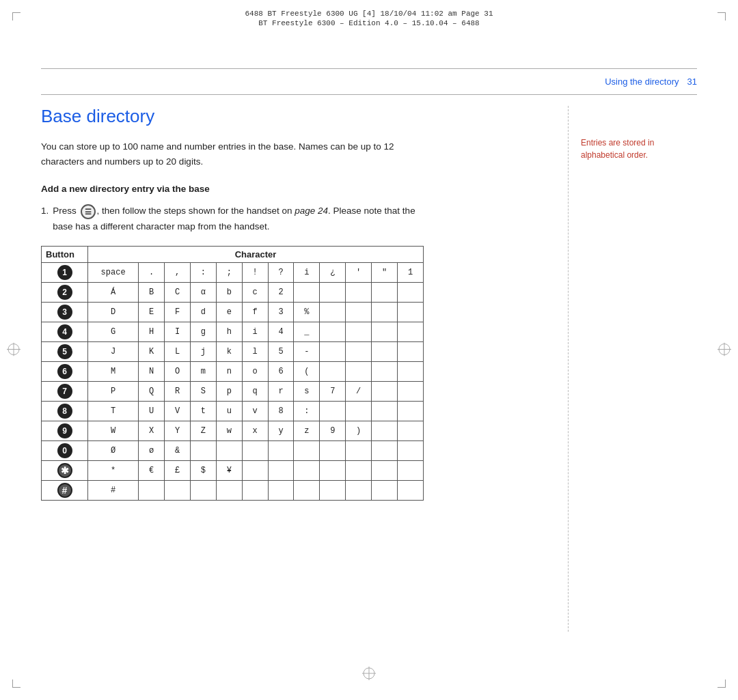  I want to click on btn-circle-icon: 8, so click(65, 411).